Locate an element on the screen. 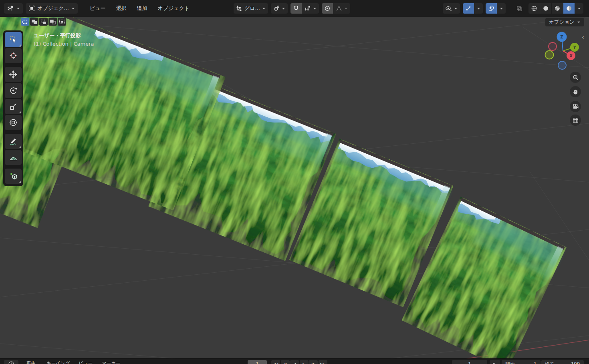 The height and width of the screenshot is (364, 589). tool-annotate-button is located at coordinates (13, 141).